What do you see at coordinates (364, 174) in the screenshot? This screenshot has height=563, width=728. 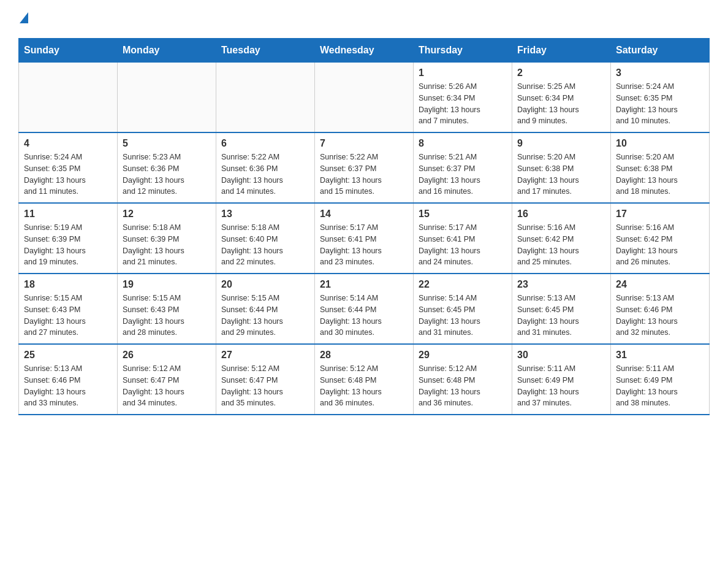 I see `day-info: Sunrise: 5:22 AM Sunset: 6:37 PM Dayligh…` at bounding box center [364, 174].